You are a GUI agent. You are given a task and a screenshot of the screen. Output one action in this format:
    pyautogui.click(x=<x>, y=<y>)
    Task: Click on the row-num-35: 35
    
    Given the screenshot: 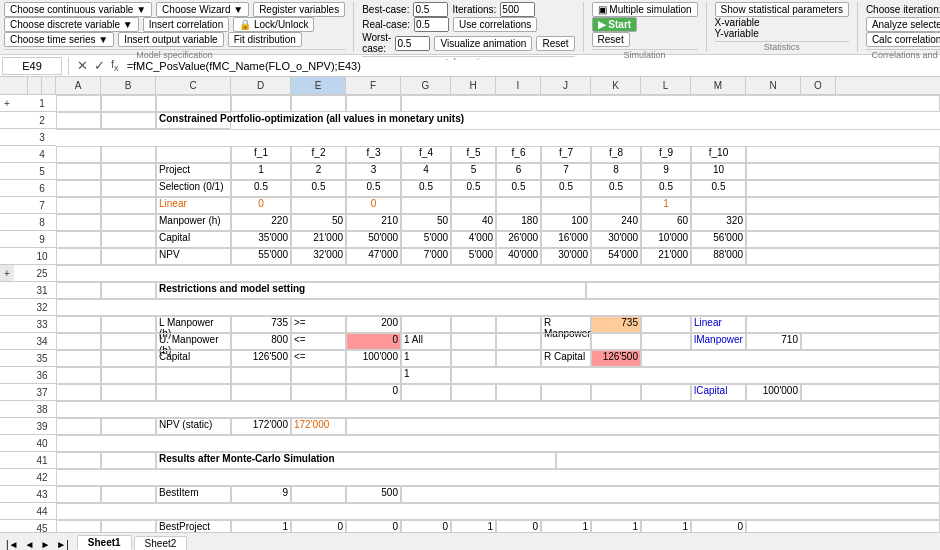 What is the action you would take?
    pyautogui.click(x=42, y=358)
    